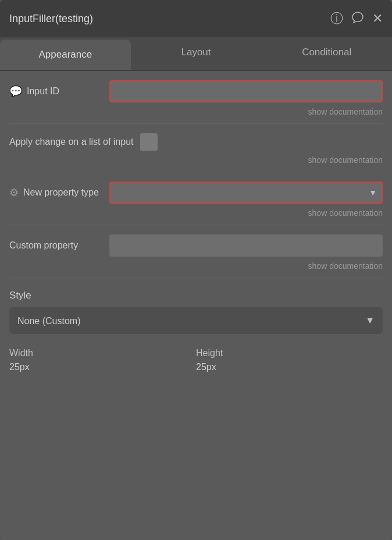  Describe the element at coordinates (196, 321) in the screenshot. I see `style-select: None (Custom)` at that location.